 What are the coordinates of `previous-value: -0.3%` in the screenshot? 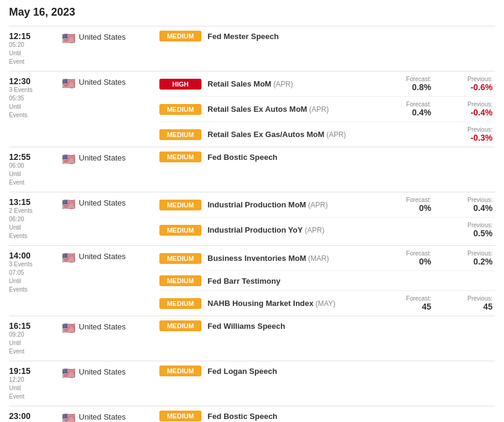 It's located at (467, 138).